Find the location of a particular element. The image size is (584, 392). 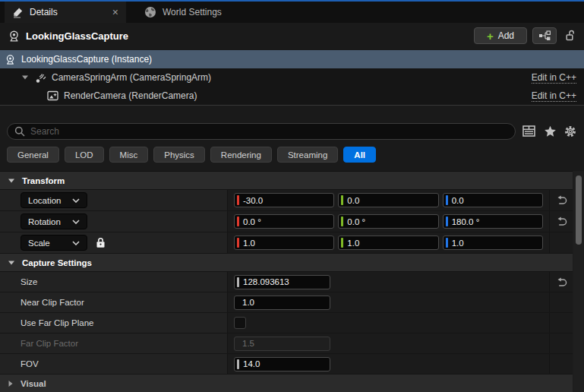

dropdown-label: Rotation is located at coordinates (44, 222).